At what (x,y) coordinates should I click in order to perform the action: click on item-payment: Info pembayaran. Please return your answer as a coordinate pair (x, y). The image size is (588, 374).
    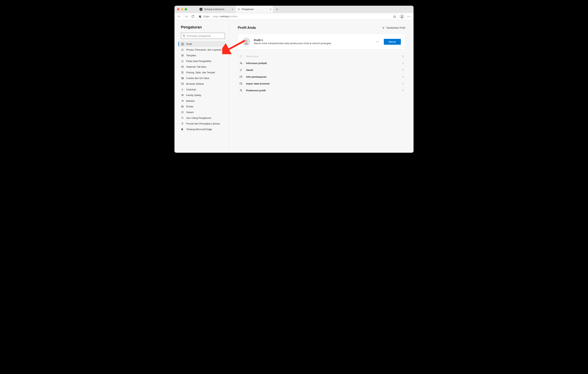
    Looking at the image, I should click on (321, 77).